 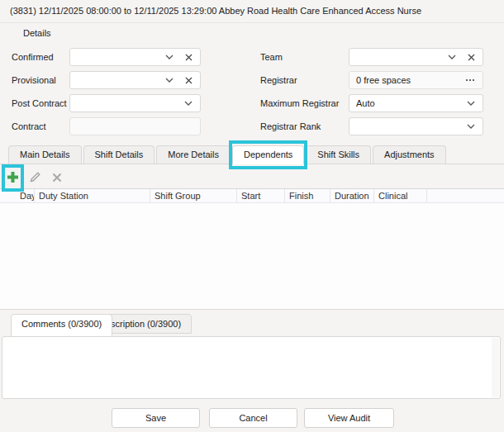 I want to click on registrar-field: 0 free spaces, so click(x=416, y=80).